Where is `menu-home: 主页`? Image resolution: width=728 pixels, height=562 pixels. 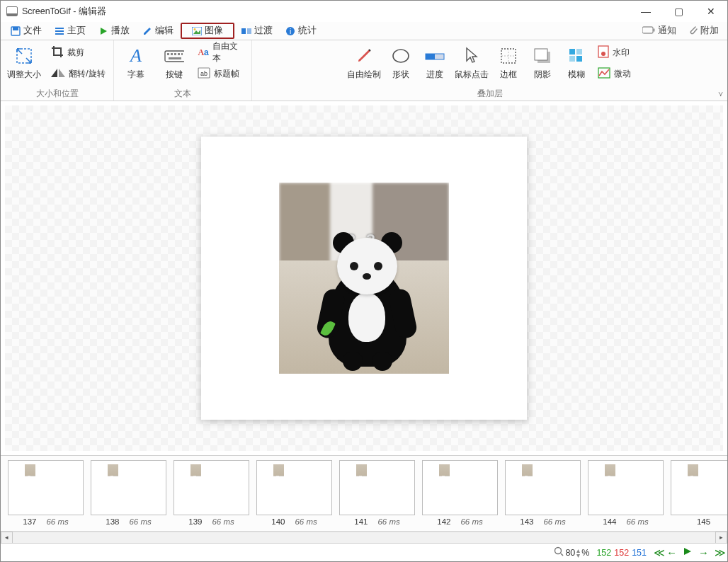 menu-home: 主页 is located at coordinates (70, 31).